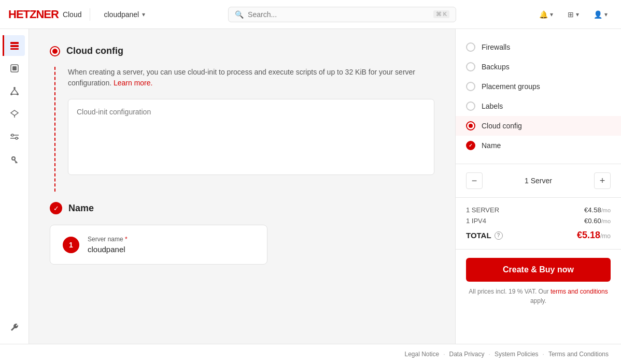 This screenshot has width=621, height=364. What do you see at coordinates (15, 159) in the screenshot?
I see `key-icon` at bounding box center [15, 159].